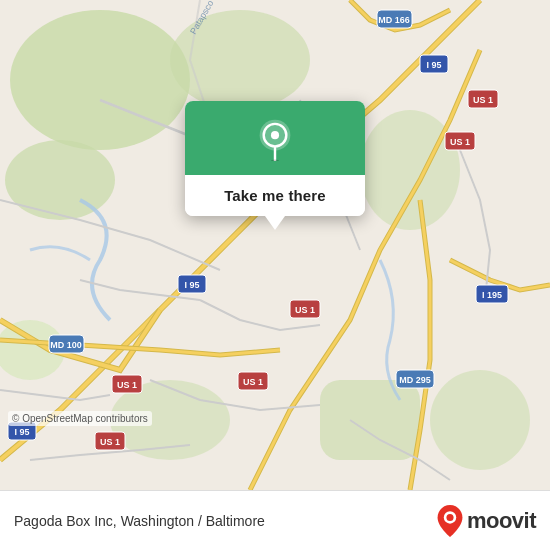 The width and height of the screenshot is (550, 550). What do you see at coordinates (502, 521) in the screenshot?
I see `moovit-brand-text: moovit` at bounding box center [502, 521].